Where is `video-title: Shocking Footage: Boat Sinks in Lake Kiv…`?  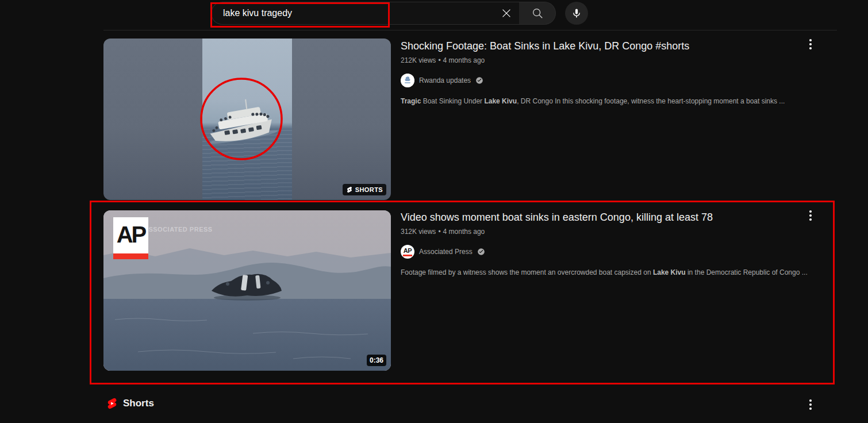 video-title: Shocking Footage: Boat Sinks in Lake Kiv… is located at coordinates (613, 46).